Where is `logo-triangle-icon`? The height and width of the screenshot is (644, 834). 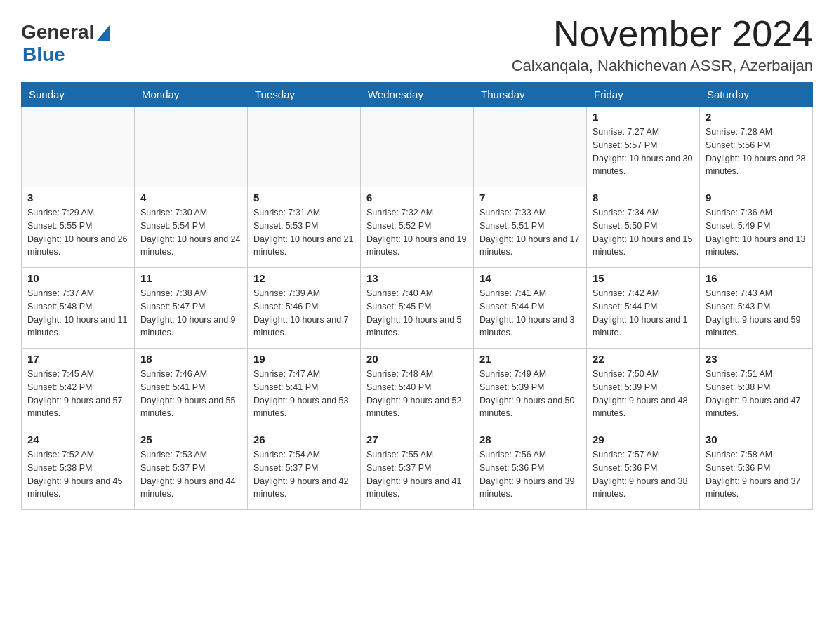
logo-triangle-icon is located at coordinates (103, 33).